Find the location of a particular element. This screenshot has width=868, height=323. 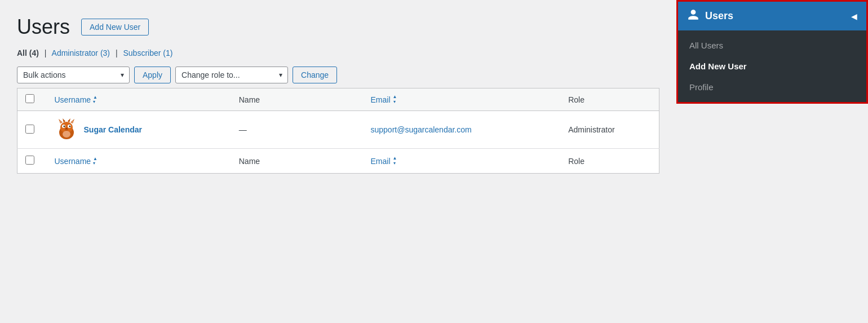

sidebar-menu: All Users Add New User Profile is located at coordinates (772, 67).